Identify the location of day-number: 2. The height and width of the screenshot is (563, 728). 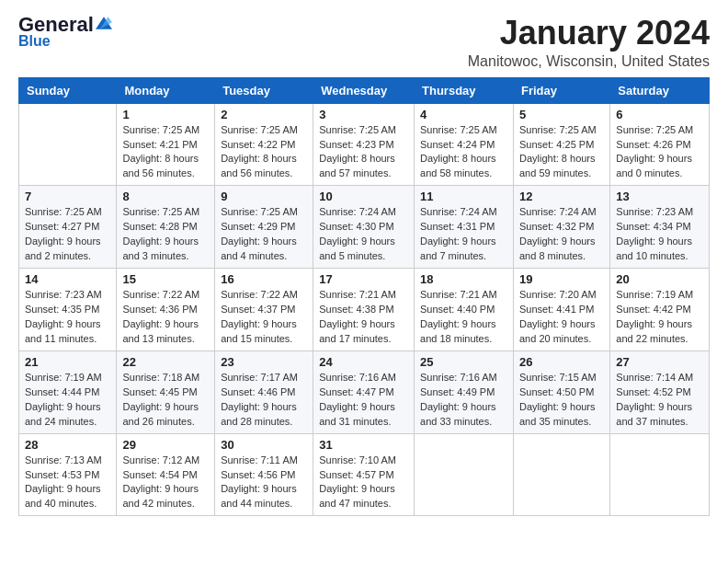
(264, 114).